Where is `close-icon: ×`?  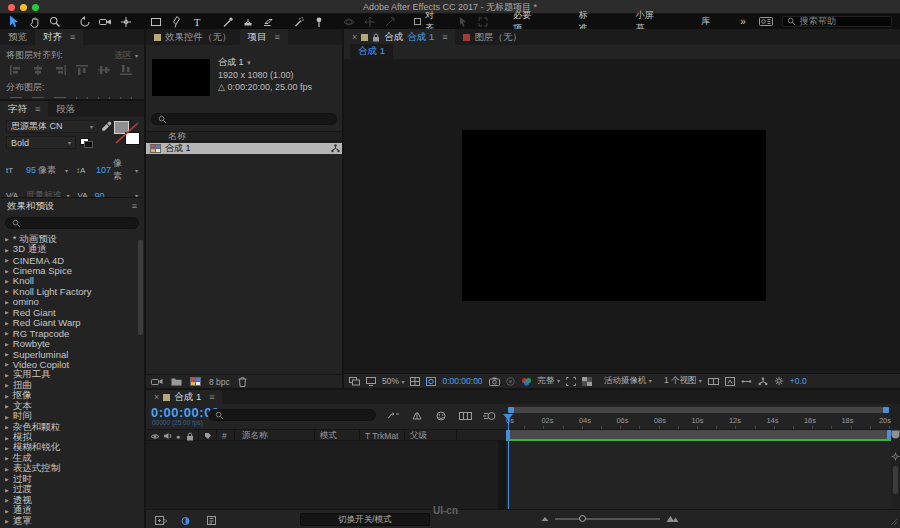
close-icon: × is located at coordinates (156, 397).